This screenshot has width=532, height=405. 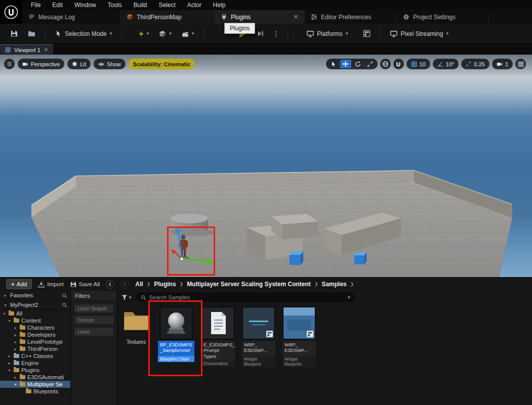 What do you see at coordinates (176, 345) in the screenshot?
I see `asset-label-line1: BP_E3DSMPS` at bounding box center [176, 345].